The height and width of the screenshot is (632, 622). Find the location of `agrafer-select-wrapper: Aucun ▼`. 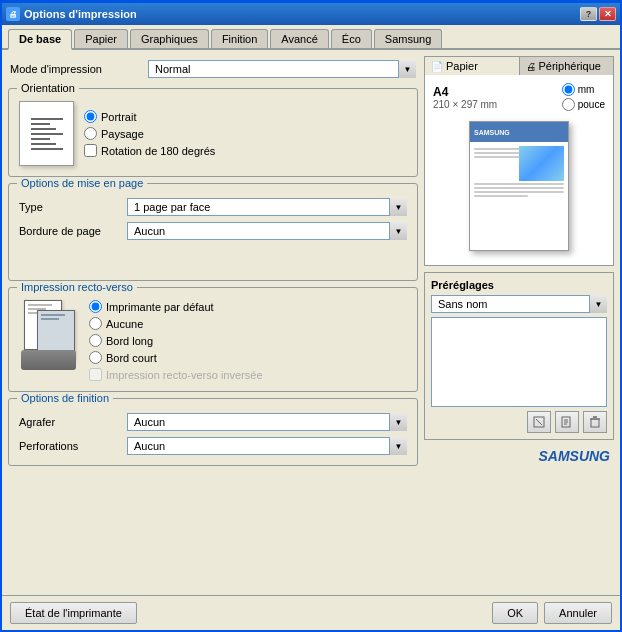

agrafer-select-wrapper: Aucun ▼ is located at coordinates (267, 422).